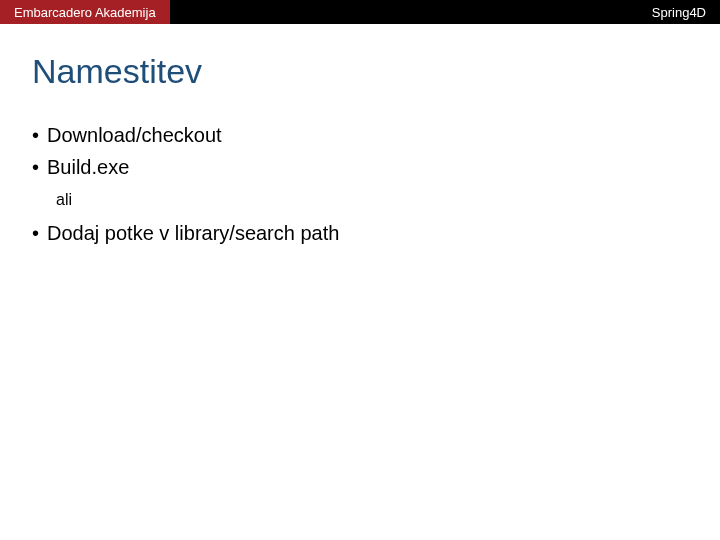  Describe the element at coordinates (360, 151) in the screenshot. I see `bullet-list-1: • Download/checkout • Build.exe` at that location.